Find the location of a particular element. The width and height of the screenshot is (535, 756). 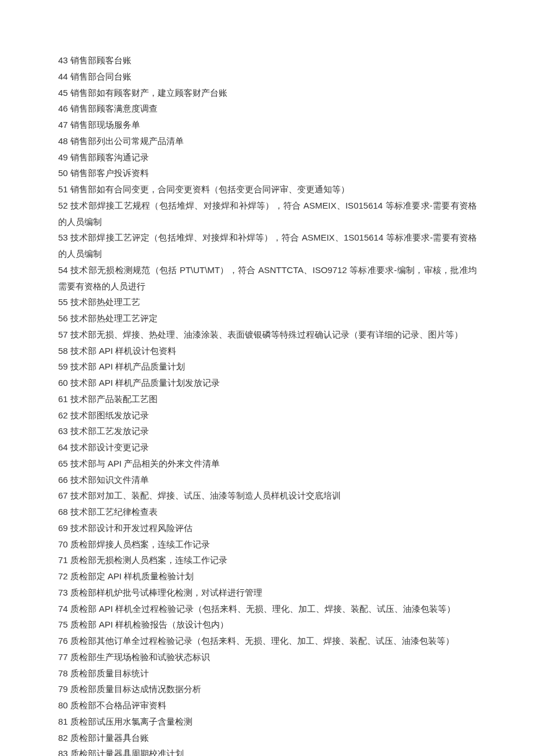

item-number: 59 is located at coordinates (63, 366).